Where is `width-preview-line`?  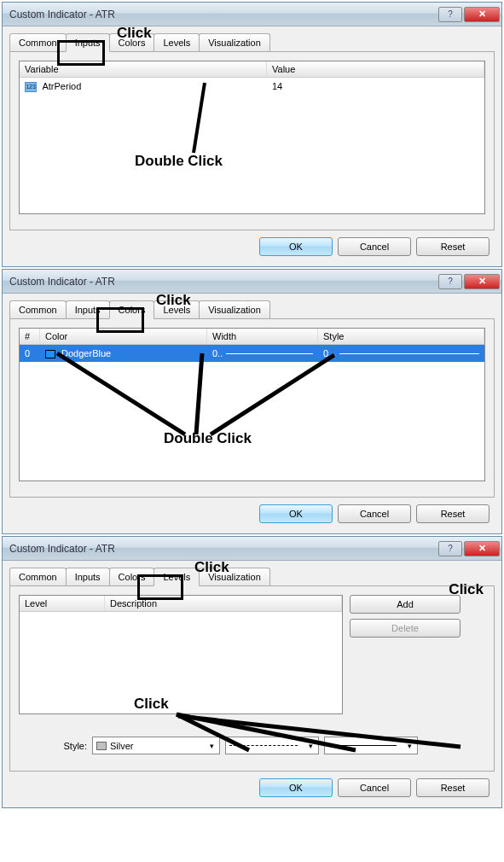
width-preview-line is located at coordinates (269, 353).